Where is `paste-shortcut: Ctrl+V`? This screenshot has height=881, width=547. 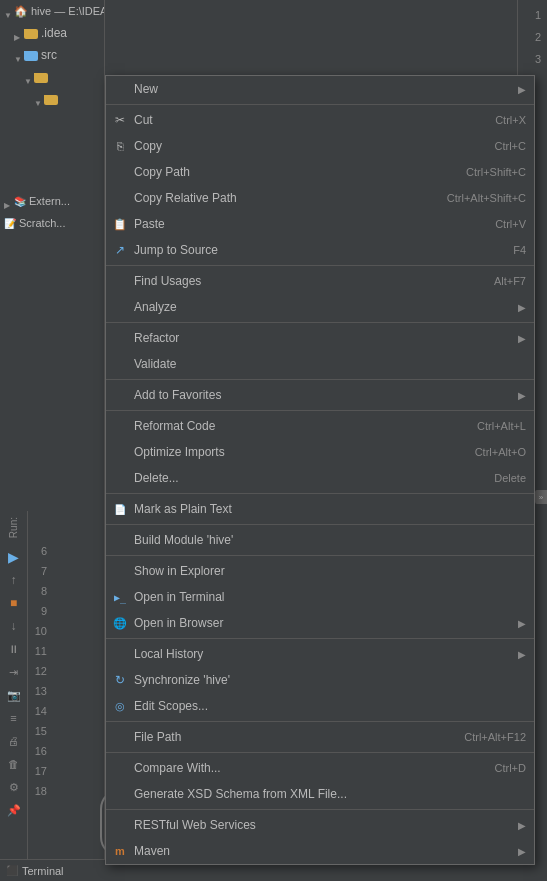
paste-shortcut: Ctrl+V is located at coordinates (510, 224).